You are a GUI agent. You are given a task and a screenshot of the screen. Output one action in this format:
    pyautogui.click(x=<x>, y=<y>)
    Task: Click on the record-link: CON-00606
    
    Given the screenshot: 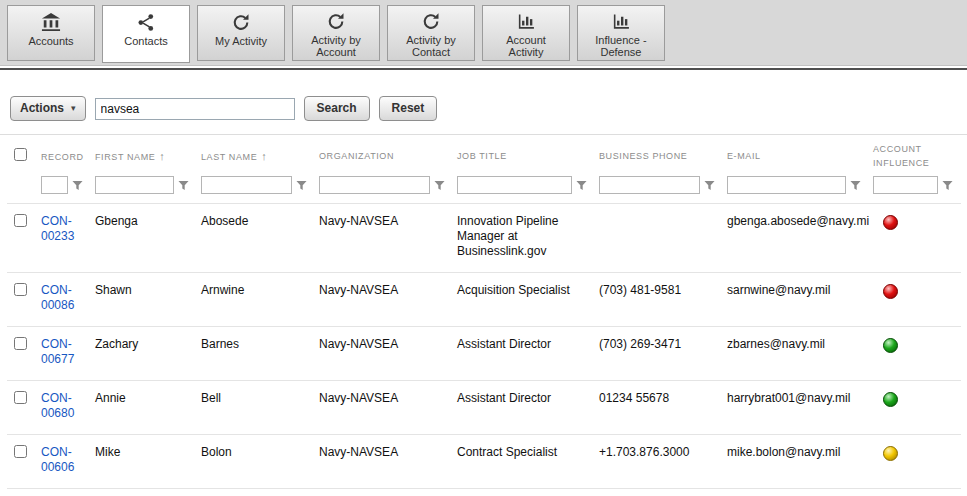 What is the action you would take?
    pyautogui.click(x=58, y=460)
    